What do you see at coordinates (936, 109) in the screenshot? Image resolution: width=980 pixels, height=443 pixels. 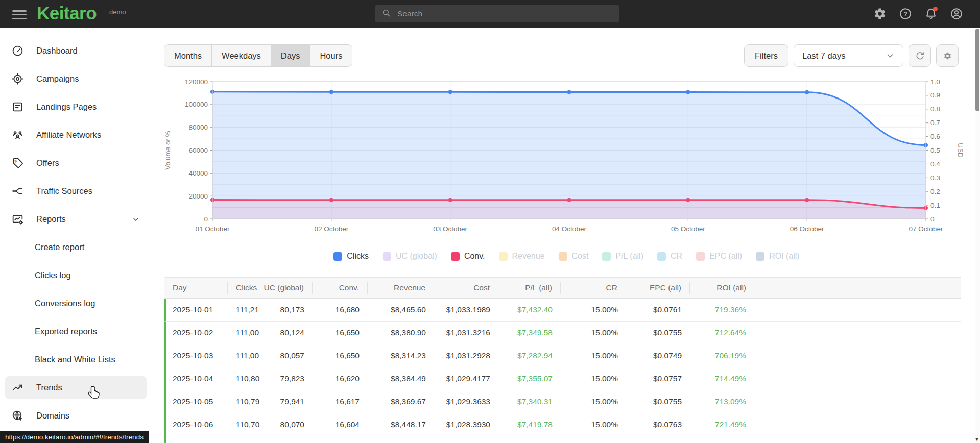 I see `svg-text: 0.8` at bounding box center [936, 109].